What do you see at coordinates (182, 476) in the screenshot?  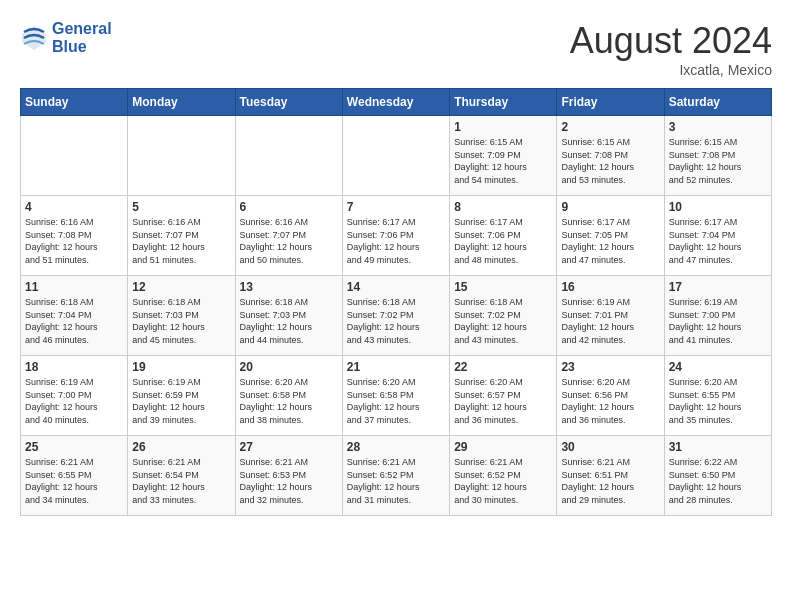 I see `calendar-cell: 26Sunrise: 6:21 AM Sunset: 6:54 PM Dayli…` at bounding box center [182, 476].